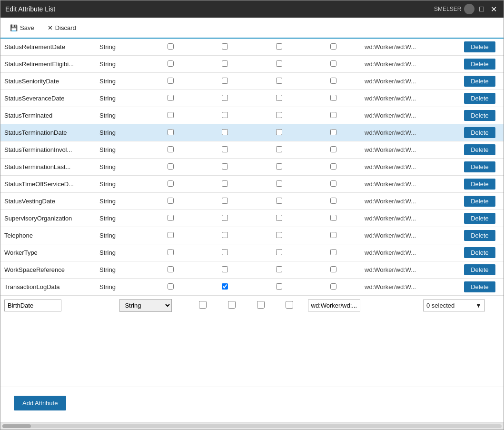 This screenshot has height=430, width=504. I want to click on row-action: Delete, so click(480, 81).